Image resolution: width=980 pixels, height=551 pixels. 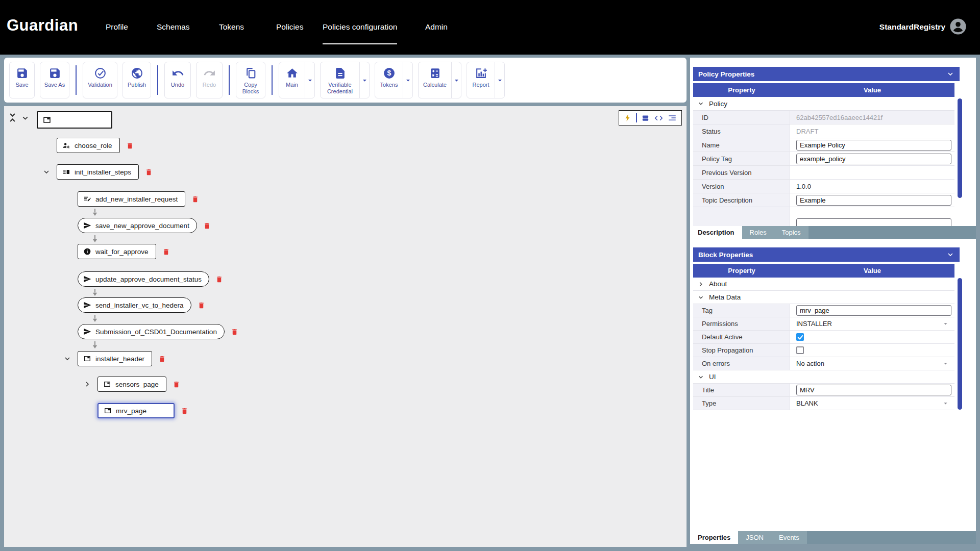 What do you see at coordinates (174, 27) in the screenshot?
I see `nav-item-schemas: Schemas` at bounding box center [174, 27].